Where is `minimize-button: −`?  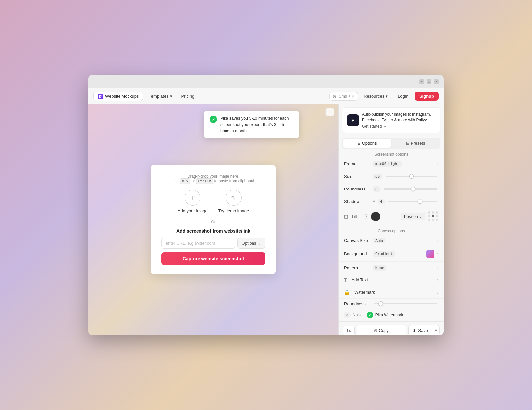
minimize-button: − is located at coordinates (422, 82).